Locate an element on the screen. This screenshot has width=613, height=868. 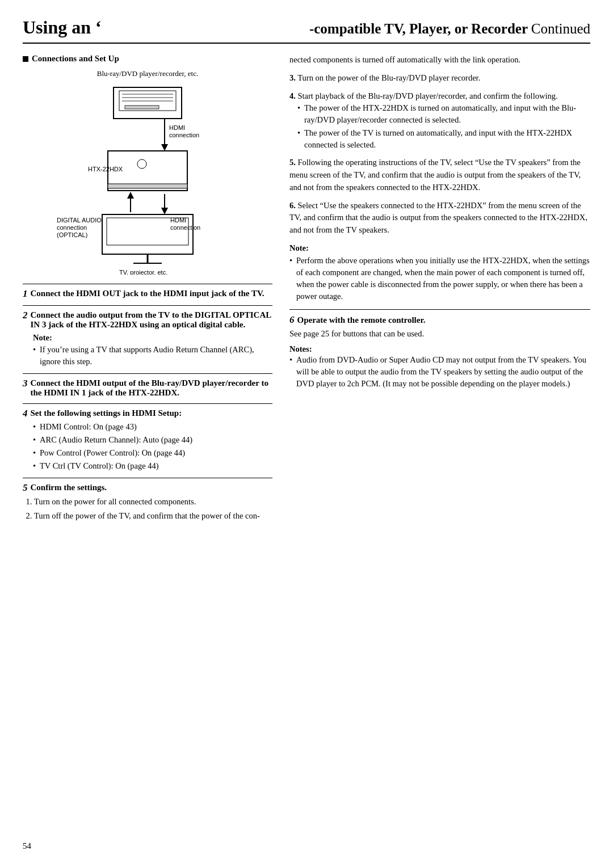
notes-item-1: Audio from DVD-Audio or Super Audio CD m… is located at coordinates (440, 372).